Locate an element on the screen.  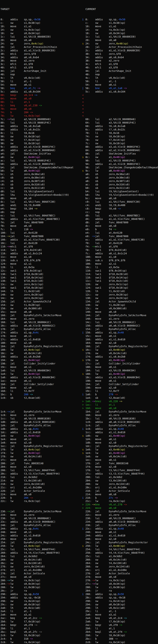
left-instruction-cell: 78:lwra,0x3c(sp) is located at coordinates (40, 116).